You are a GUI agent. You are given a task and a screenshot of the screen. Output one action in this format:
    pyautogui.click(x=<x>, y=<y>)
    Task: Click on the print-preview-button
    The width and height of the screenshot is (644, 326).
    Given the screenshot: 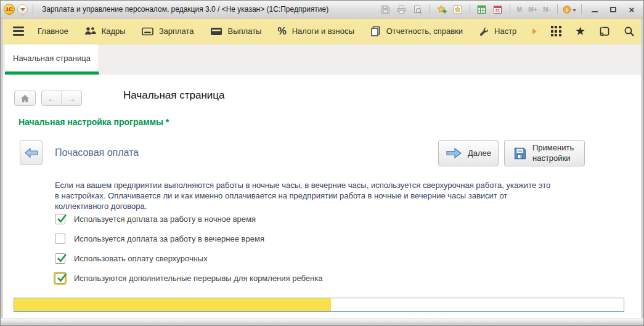 What is the action you would take?
    pyautogui.click(x=418, y=9)
    